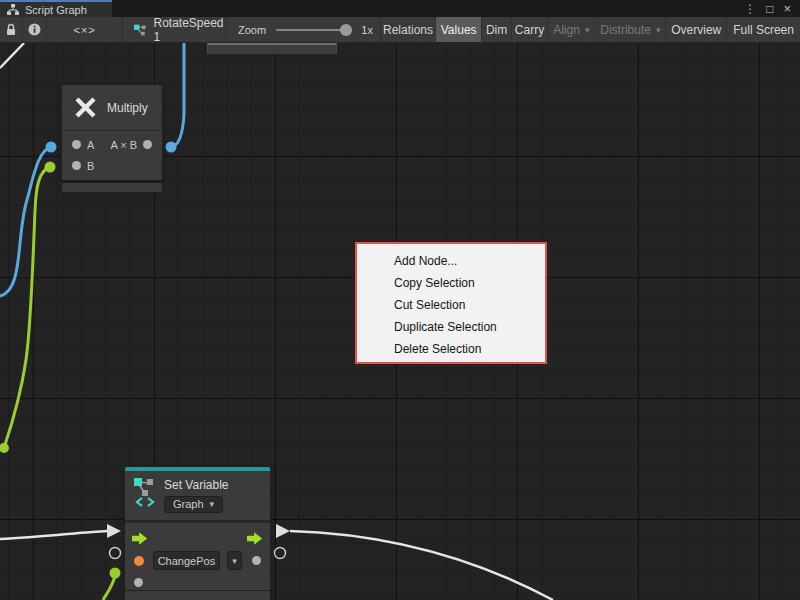  What do you see at coordinates (408, 30) in the screenshot?
I see `toolbar-button-relations: Relations` at bounding box center [408, 30].